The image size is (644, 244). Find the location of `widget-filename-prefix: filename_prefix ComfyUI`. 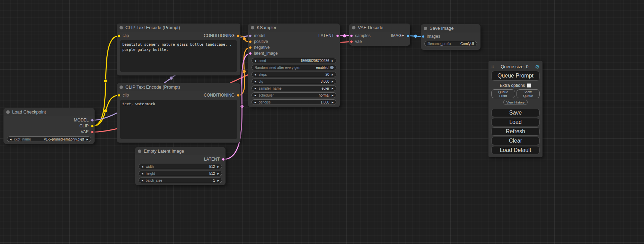

widget-filename-prefix: filename_prefix ComfyUI is located at coordinates (451, 44).